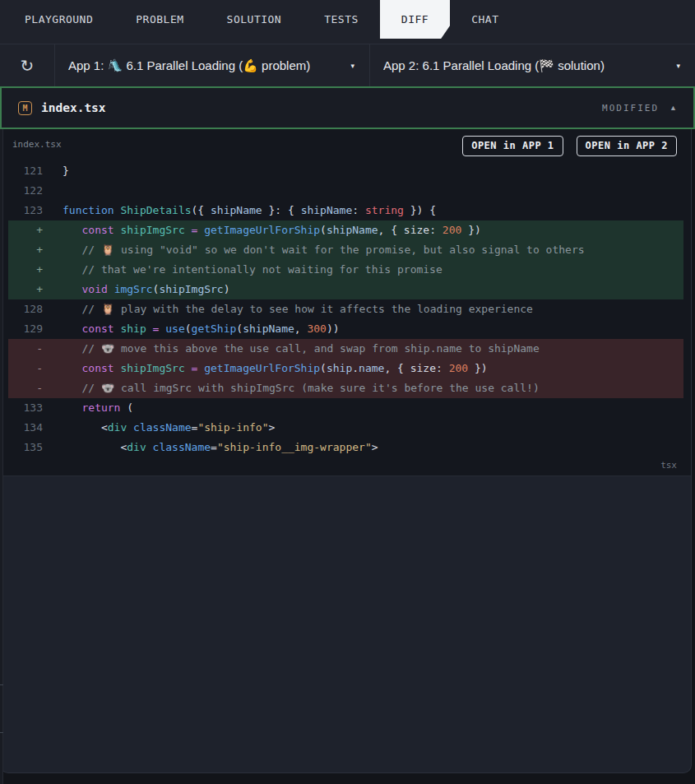 The width and height of the screenshot is (695, 784). I want to click on status-badge: MODIFIED, so click(630, 109).